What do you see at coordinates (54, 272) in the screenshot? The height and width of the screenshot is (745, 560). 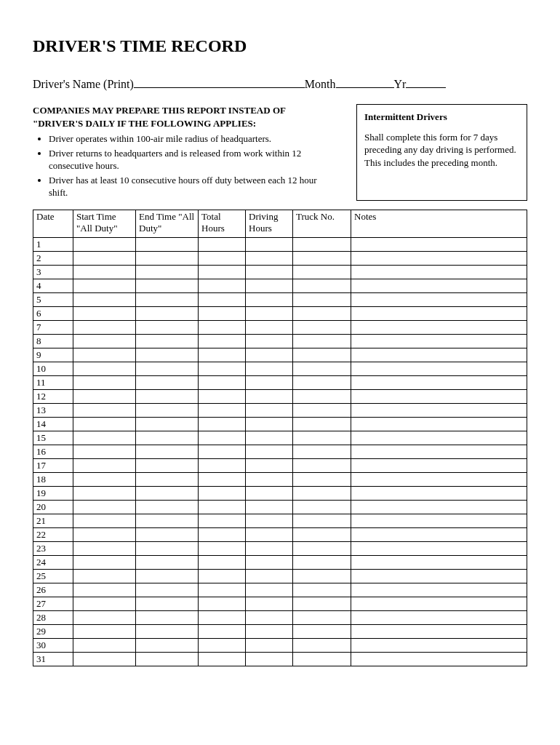 I see `date-cell: 3` at bounding box center [54, 272].